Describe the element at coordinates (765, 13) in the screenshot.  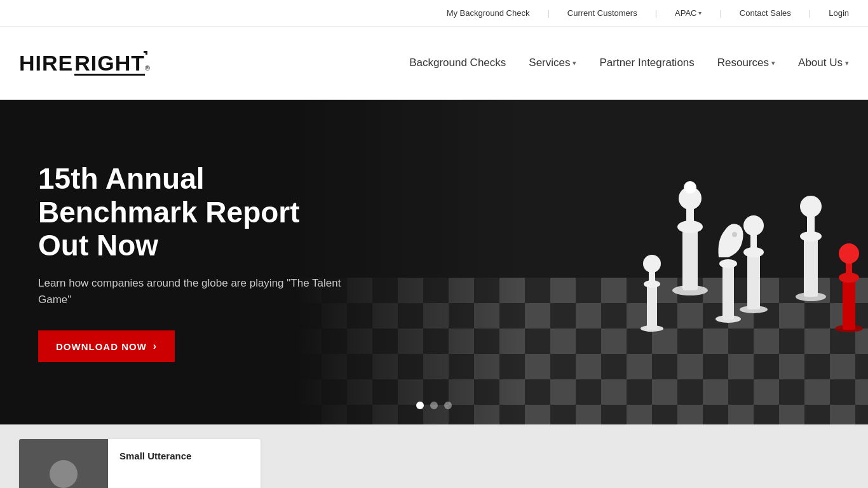
I see `contact-sales-link: Contact Sales` at that location.